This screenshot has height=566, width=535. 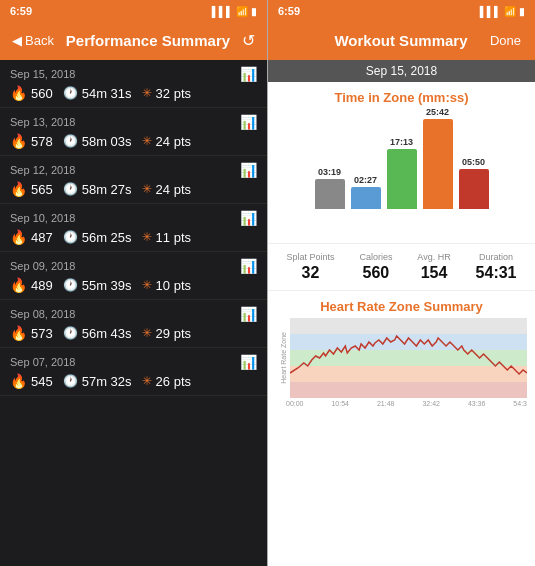 I want to click on bar-chart-area: 03:19 02:27 17:13 25:42 05:50, so click(x=402, y=174).